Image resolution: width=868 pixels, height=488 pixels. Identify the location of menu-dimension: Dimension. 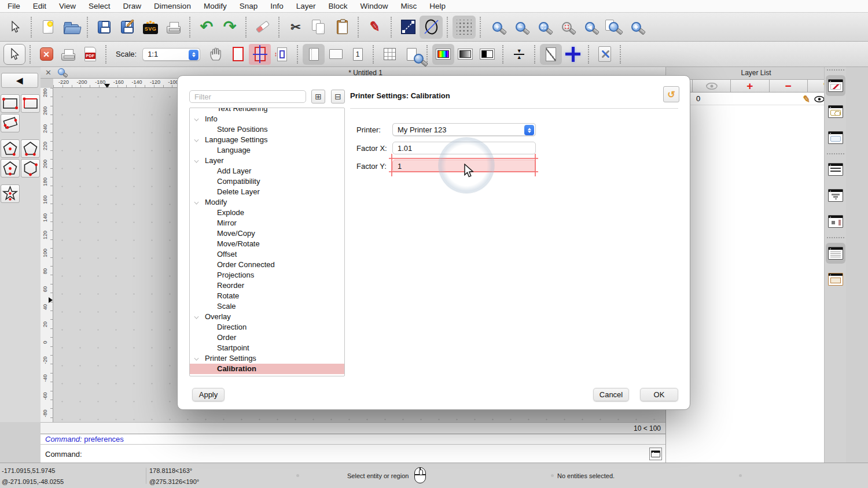
(172, 6).